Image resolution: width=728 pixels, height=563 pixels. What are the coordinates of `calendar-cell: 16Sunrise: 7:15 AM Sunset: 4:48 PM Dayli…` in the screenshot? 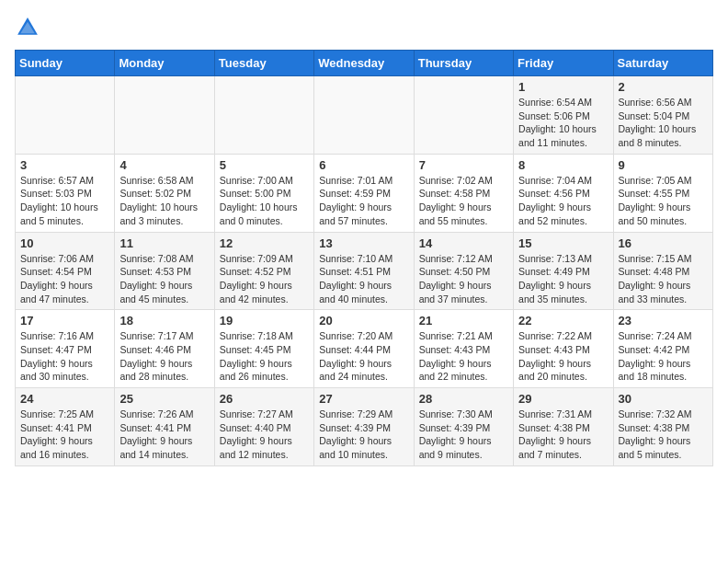 It's located at (663, 270).